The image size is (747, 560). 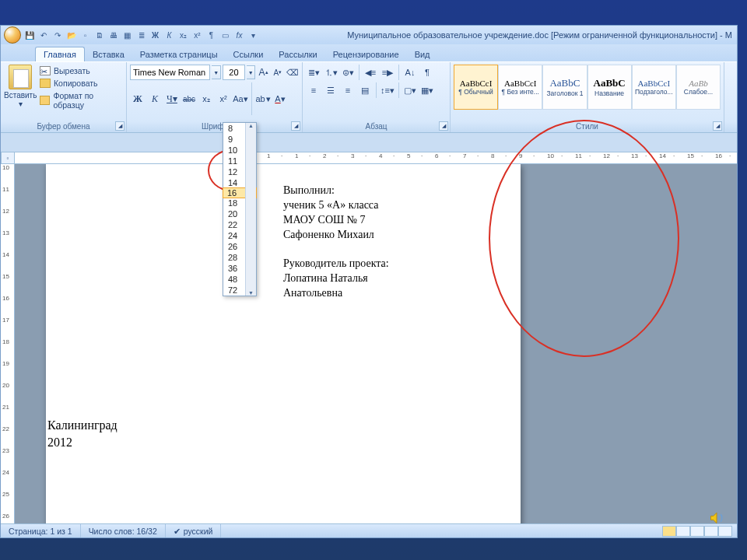 I want to click on table-icon: ▦, so click(x=128, y=36).